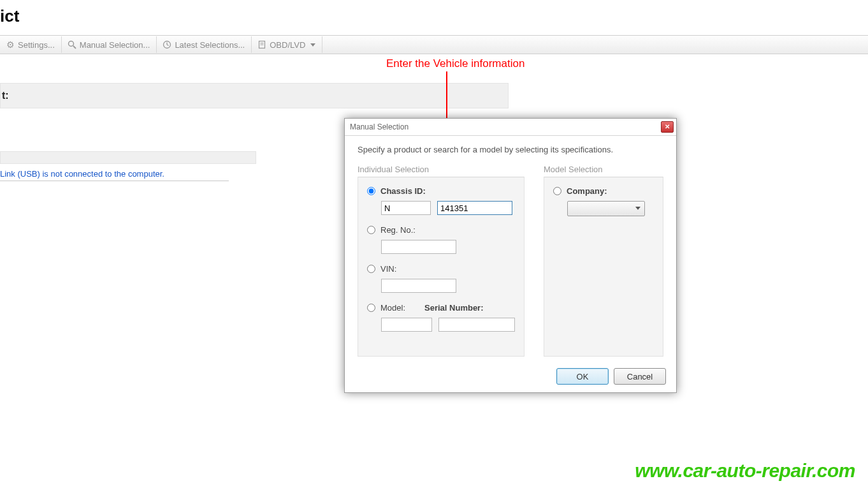 The width and height of the screenshot is (868, 488). What do you see at coordinates (557, 191) in the screenshot?
I see `company-radio` at bounding box center [557, 191].